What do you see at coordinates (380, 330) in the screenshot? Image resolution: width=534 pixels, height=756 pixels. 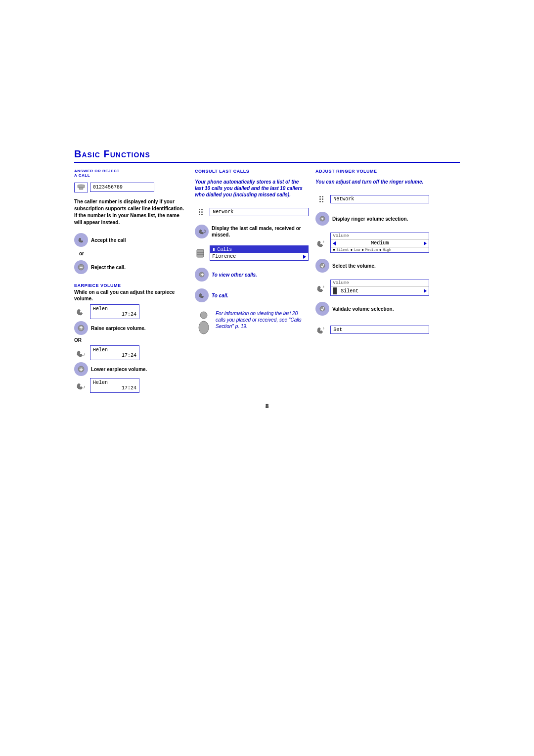 I see `set-display: Set` at bounding box center [380, 330].